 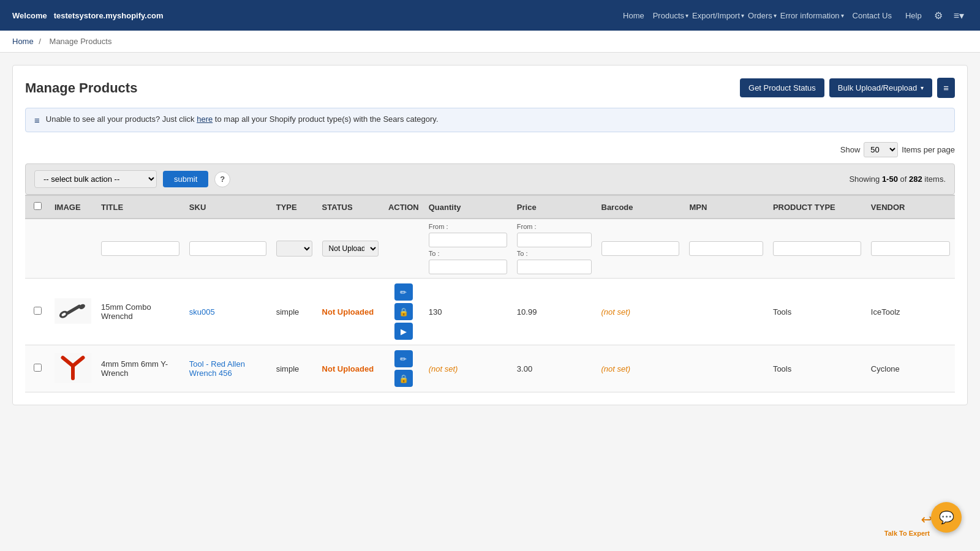 I want to click on row2-checkbox, so click(x=38, y=367).